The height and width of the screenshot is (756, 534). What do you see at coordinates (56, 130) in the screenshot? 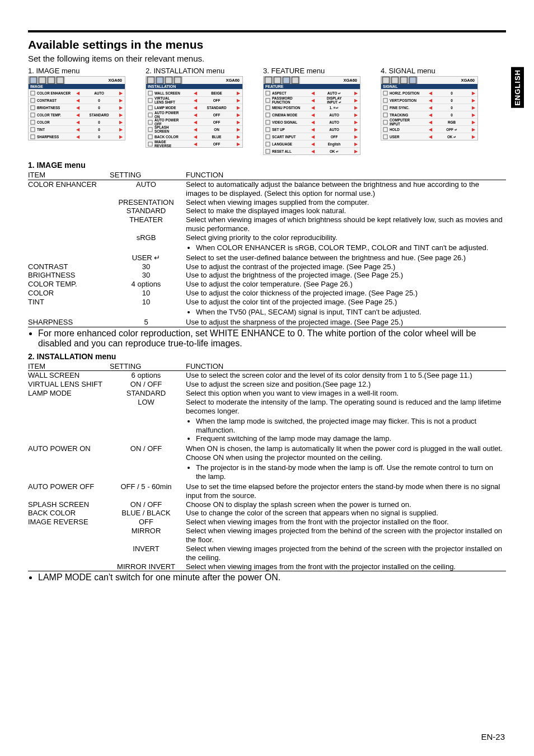
I see `osd-row-name: TINT` at bounding box center [56, 130].